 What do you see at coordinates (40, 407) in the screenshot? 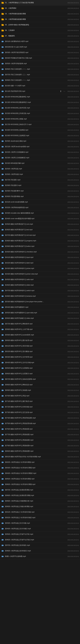
I see `list-item: 第72讲-微微小程序API之扫码功能.mp4 2022-09-18 02:41` at bounding box center [40, 407].